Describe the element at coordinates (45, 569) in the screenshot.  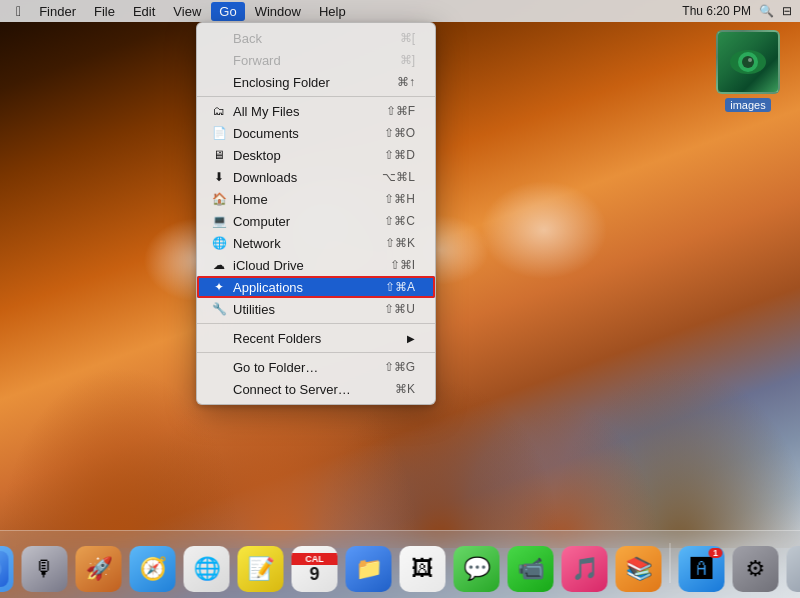
I see `dock-item-siri: 🎙` at that location.